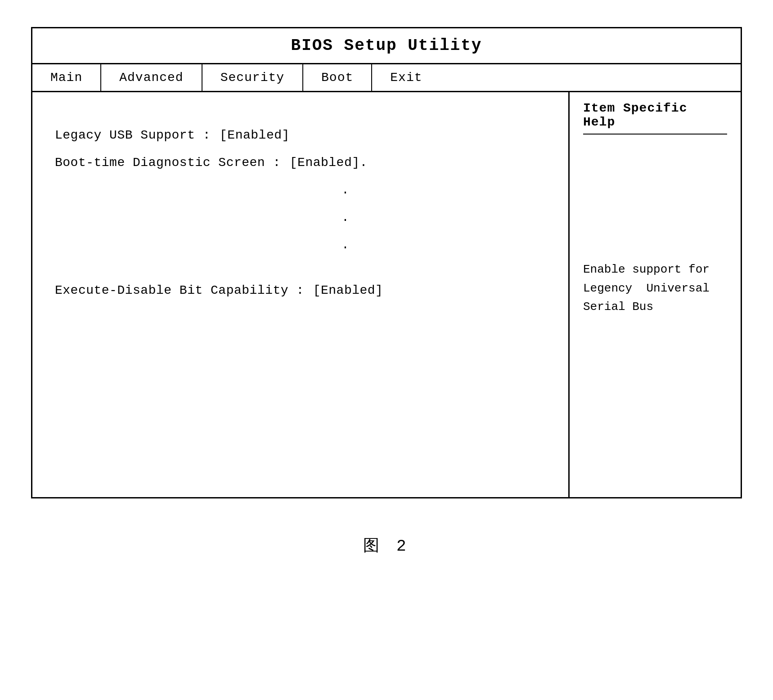 The width and height of the screenshot is (773, 700). What do you see at coordinates (133, 135) in the screenshot?
I see `legacy-usb-label: Legacy USB Support :` at bounding box center [133, 135].